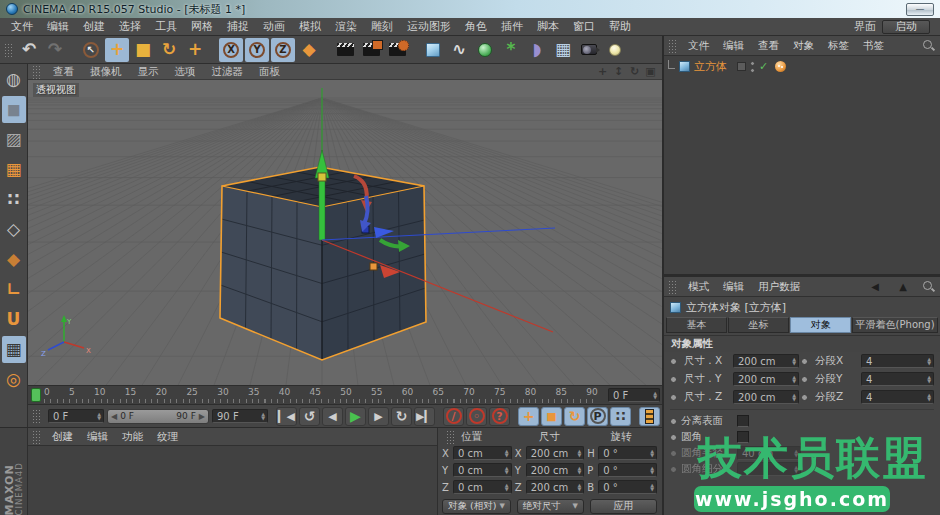  Describe the element at coordinates (874, 46) in the screenshot. I see `menu-书签: 书签` at that location.